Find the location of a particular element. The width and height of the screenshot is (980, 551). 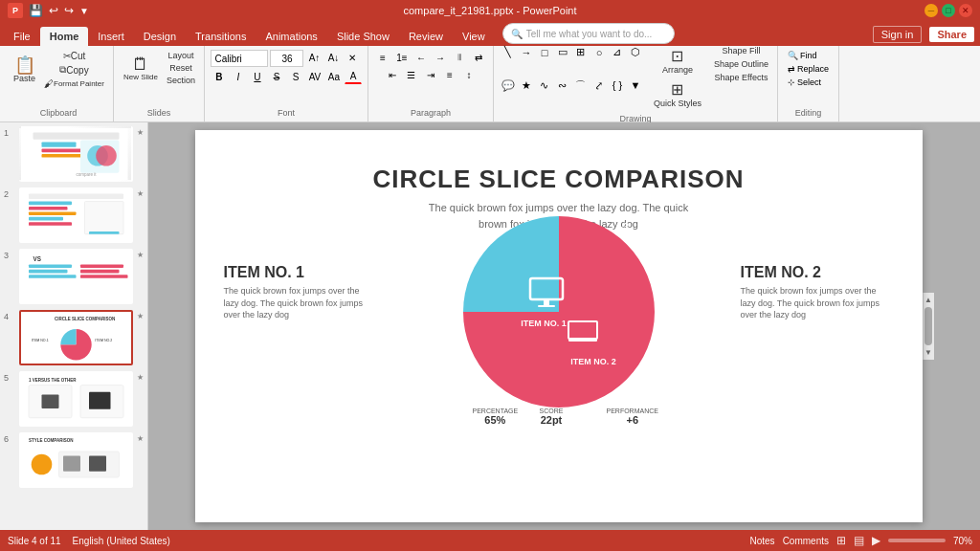

align-right-btn: ⇥ is located at coordinates (431, 75).